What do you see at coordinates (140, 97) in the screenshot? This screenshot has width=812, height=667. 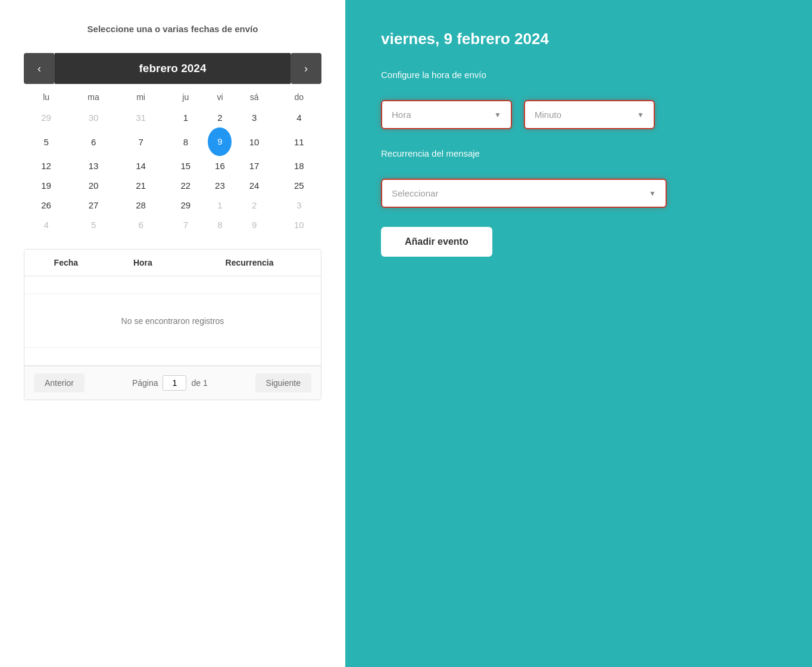 I see `weekday-header: mi` at bounding box center [140, 97].